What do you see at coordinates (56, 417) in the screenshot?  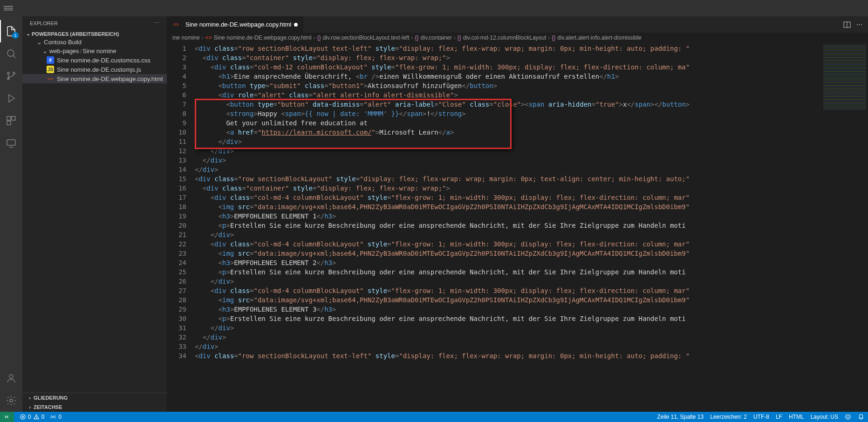 I see `status-ports: 0` at bounding box center [56, 417].